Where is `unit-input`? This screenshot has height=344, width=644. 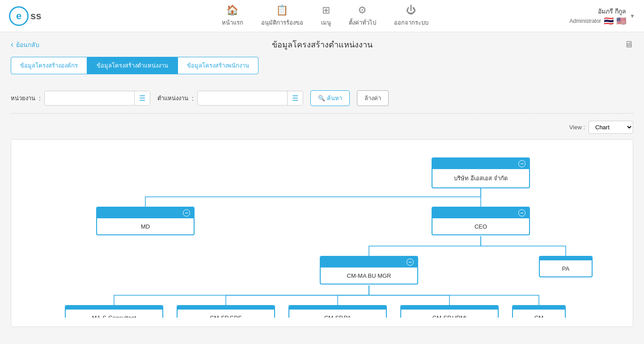 unit-input is located at coordinates (89, 98).